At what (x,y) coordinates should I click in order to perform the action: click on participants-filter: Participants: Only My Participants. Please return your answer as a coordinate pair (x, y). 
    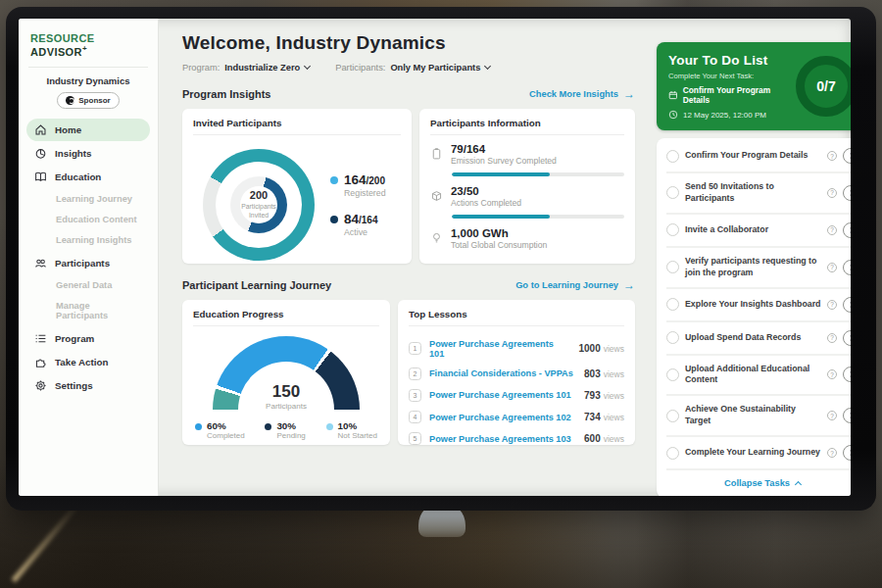
    Looking at the image, I should click on (413, 68).